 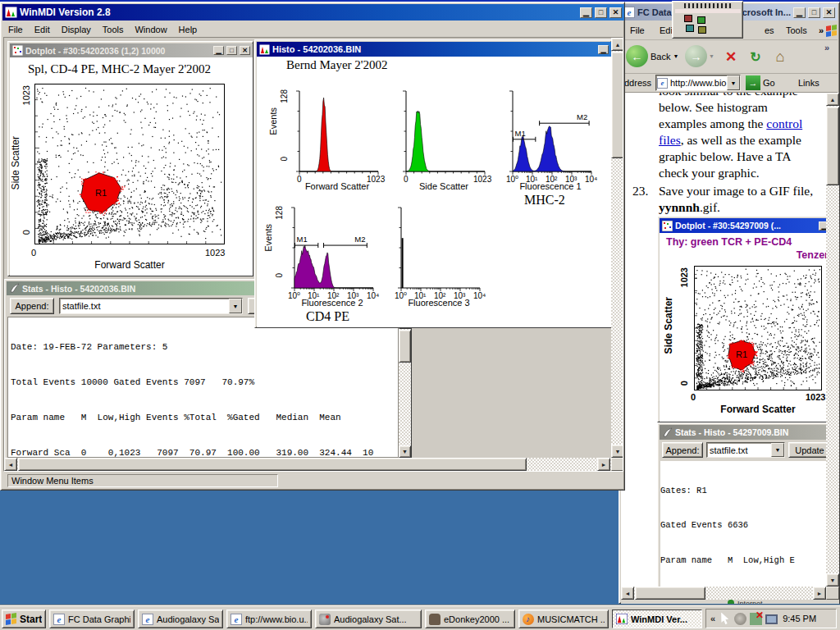 I want to click on refresh-button: ↻, so click(x=756, y=57).